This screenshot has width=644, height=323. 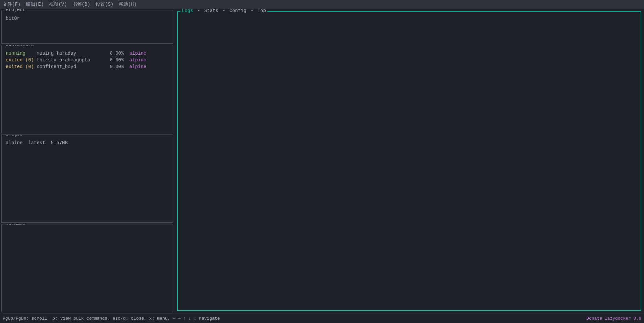 What do you see at coordinates (21, 53) in the screenshot?
I see `container-status-running: running` at bounding box center [21, 53].